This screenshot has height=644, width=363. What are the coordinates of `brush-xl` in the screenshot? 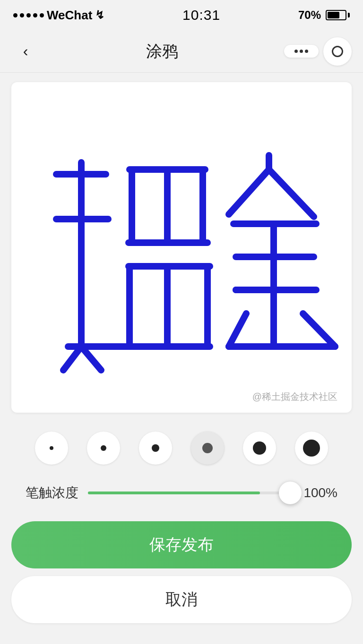 It's located at (259, 448).